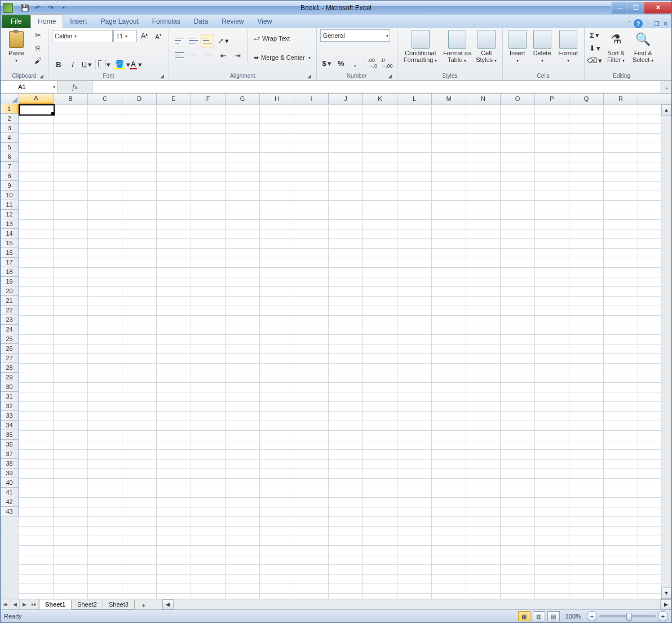  Describe the element at coordinates (10, 186) in the screenshot. I see `row-header-9: 9` at that location.